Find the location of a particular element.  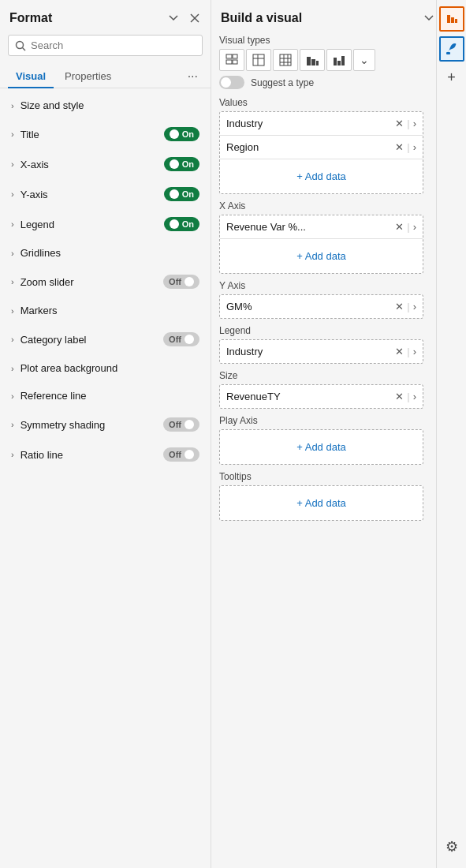

menu-label-size-style: Size and style is located at coordinates (52, 106).